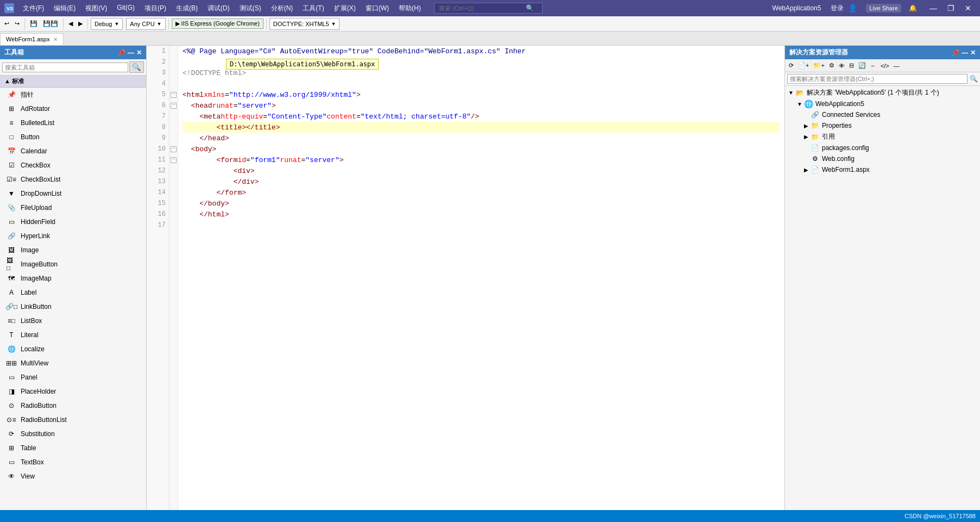 The height and width of the screenshot is (522, 980). Describe the element at coordinates (17, 24) in the screenshot. I see `redo-button: ↪` at that location.